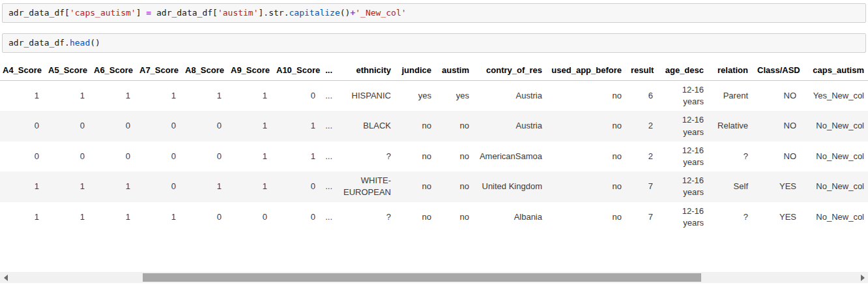  I want to click on horizontal-scrollbar, so click(434, 278).